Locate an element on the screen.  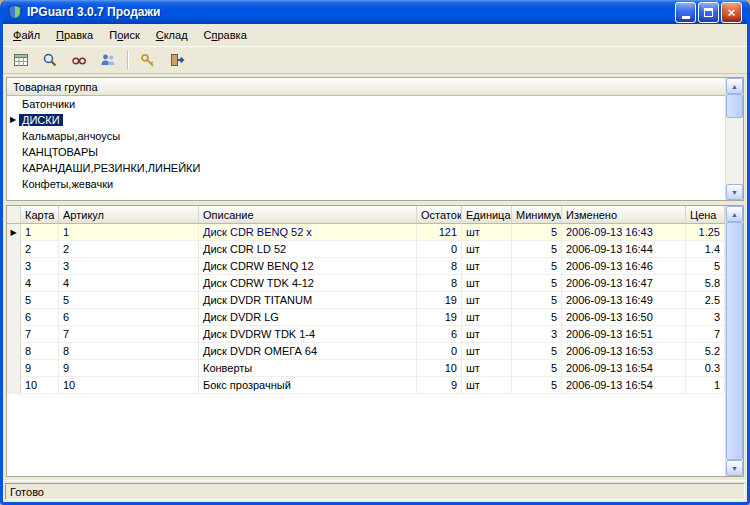
group-header: Товарная группа is located at coordinates (366, 87).